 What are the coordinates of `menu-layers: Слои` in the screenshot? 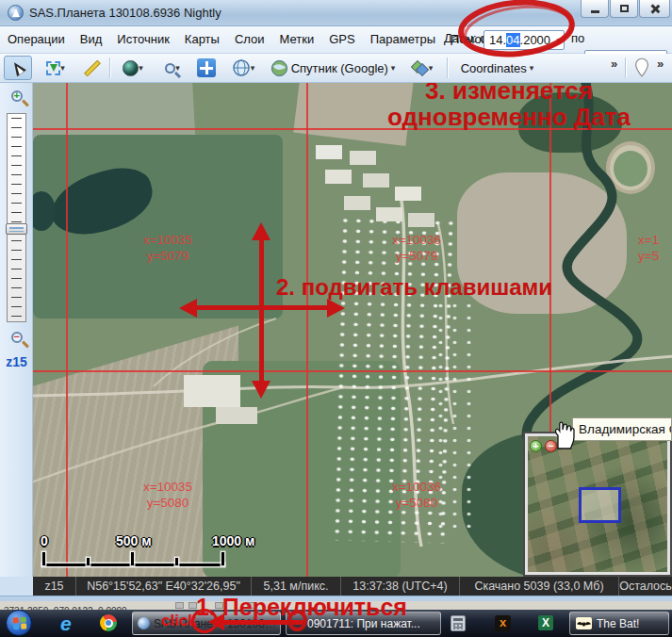 It's located at (250, 40).